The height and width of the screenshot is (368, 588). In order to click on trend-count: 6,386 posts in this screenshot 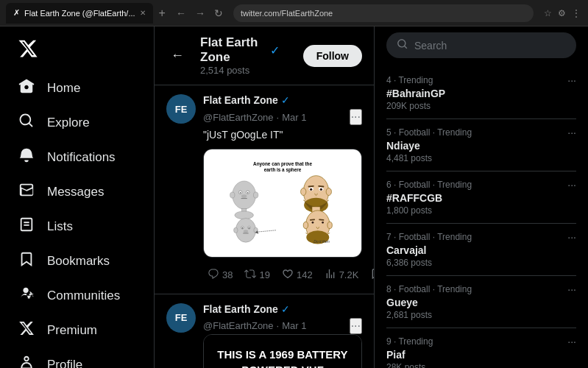, I will do `click(481, 263)`.